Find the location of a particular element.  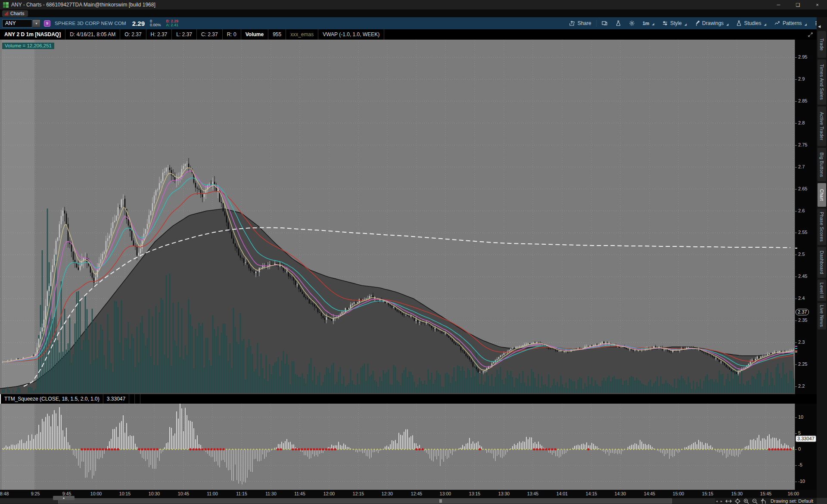

horizontal-scrollbar-thumb is located at coordinates (365, 501).